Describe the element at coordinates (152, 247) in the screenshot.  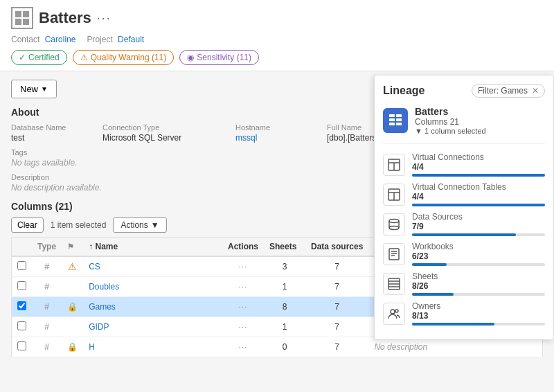
I see `col-header-name: ↑ Name` at that location.